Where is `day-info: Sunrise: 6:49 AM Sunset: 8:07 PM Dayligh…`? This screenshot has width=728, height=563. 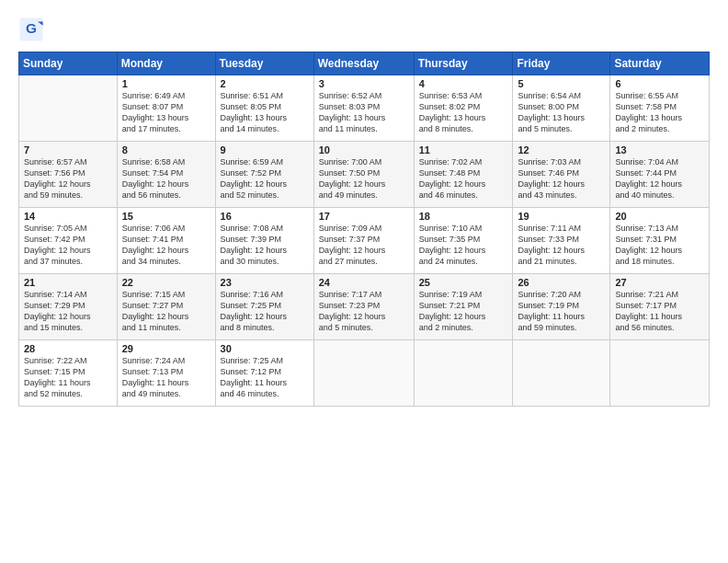 day-info: Sunrise: 6:49 AM Sunset: 8:07 PM Dayligh… is located at coordinates (166, 112).